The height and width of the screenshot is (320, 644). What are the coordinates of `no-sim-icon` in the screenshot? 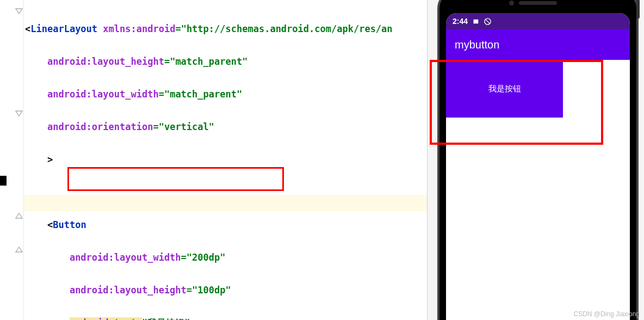 It's located at (487, 22).